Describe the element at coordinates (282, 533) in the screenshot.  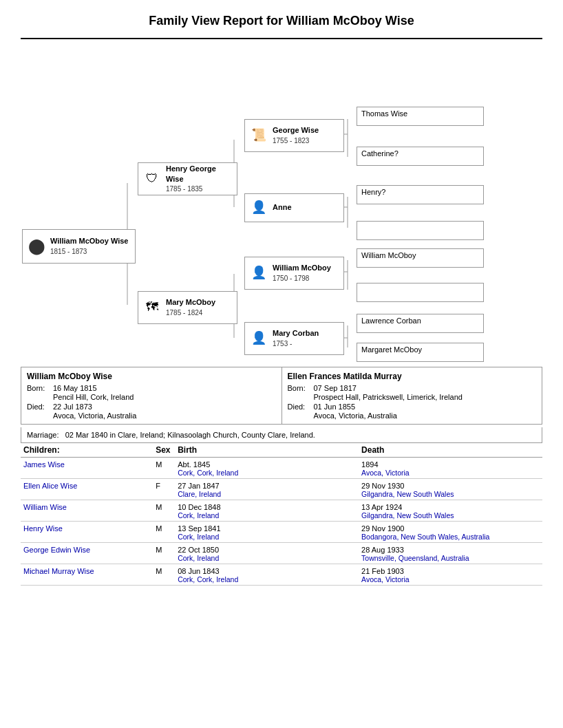
I see `table-row: Henry Wise M 13 Sep 1841 Cork, Ireland 2…` at that location.